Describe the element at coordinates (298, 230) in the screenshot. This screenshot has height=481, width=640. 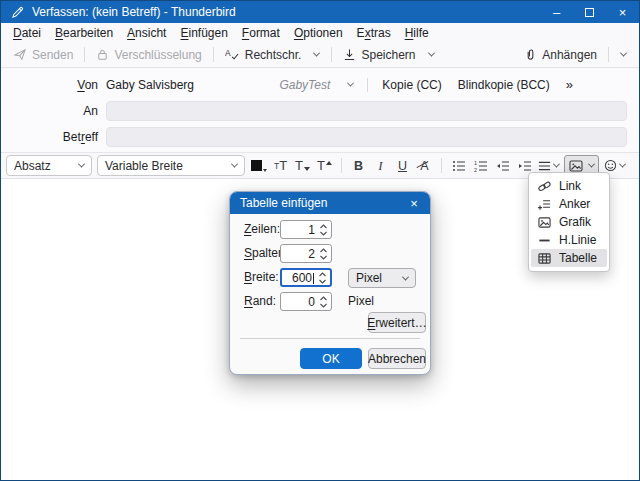
I see `rows-value: 1` at that location.